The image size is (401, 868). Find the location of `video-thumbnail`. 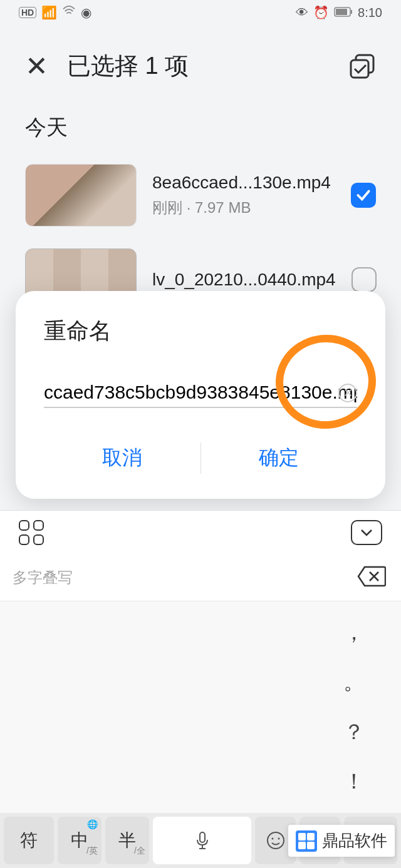

video-thumbnail is located at coordinates (81, 195).